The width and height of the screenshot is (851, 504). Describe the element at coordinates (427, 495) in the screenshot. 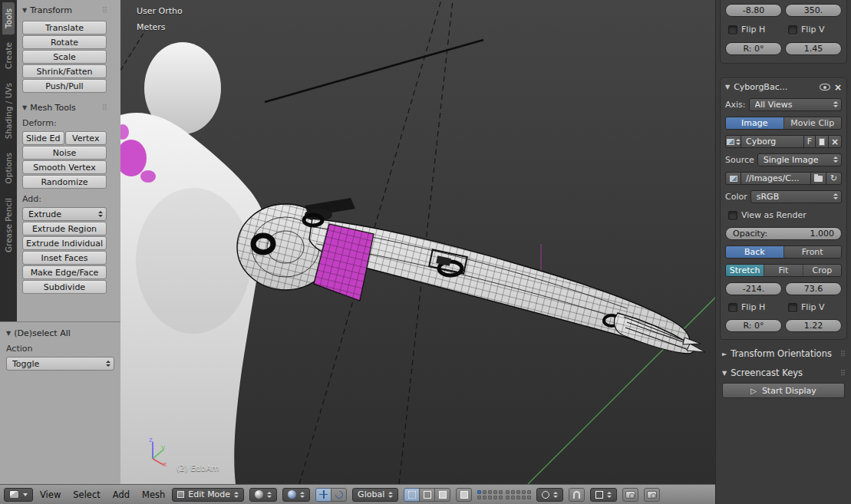

I see `edge-select-mode-button` at that location.